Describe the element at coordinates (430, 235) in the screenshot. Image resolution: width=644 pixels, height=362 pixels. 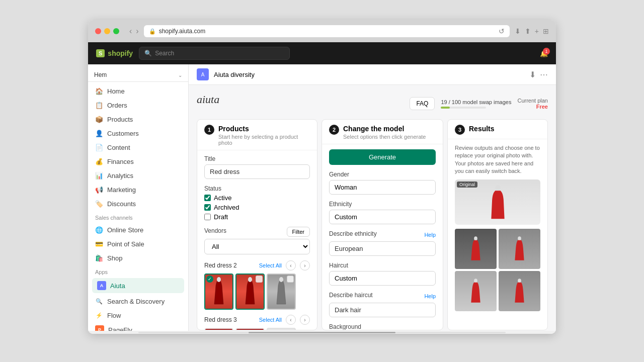
I see `ethnicity-help-link: Help` at that location.